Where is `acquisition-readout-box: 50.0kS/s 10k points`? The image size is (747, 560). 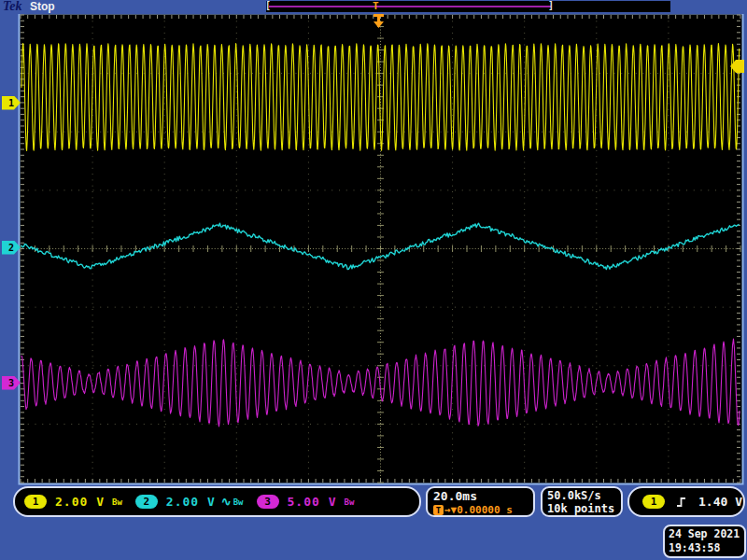 acquisition-readout-box: 50.0kS/s 10k points is located at coordinates (582, 502).